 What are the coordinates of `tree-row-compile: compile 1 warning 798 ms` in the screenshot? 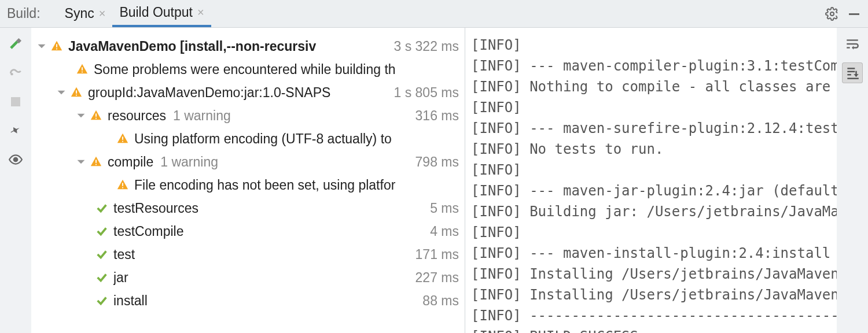 It's located at (248, 162).